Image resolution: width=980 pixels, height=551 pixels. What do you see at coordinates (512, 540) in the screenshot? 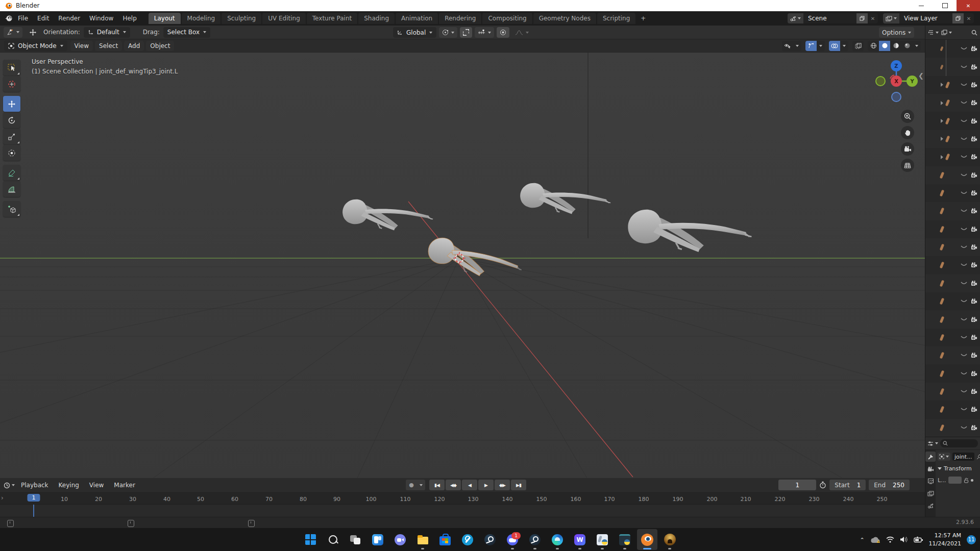
I see `discord-button: 1` at bounding box center [512, 540].